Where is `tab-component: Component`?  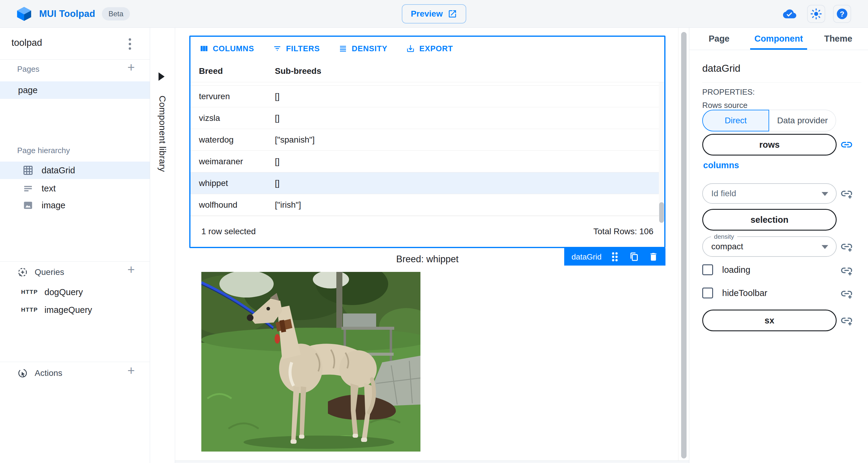
tab-component: Component is located at coordinates (779, 39).